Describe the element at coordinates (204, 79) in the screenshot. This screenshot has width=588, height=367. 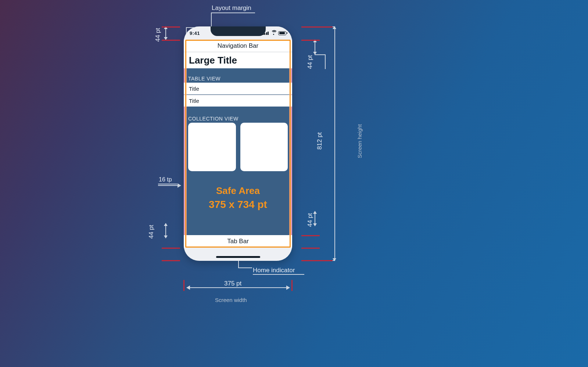
I see `table-view-heading: TABLE VIEW` at that location.